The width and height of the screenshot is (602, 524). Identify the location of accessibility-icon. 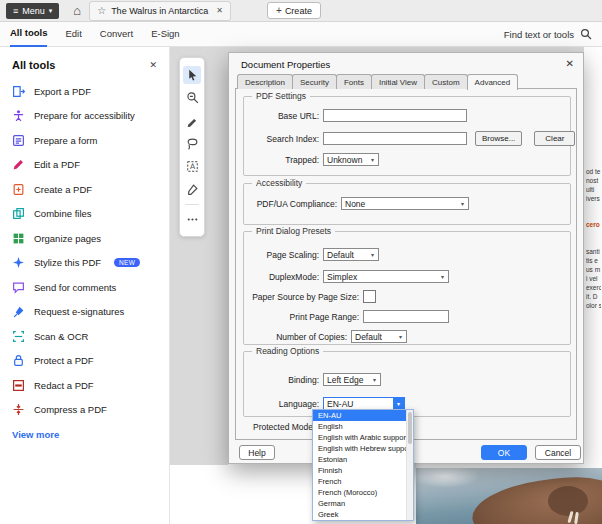
(18, 116).